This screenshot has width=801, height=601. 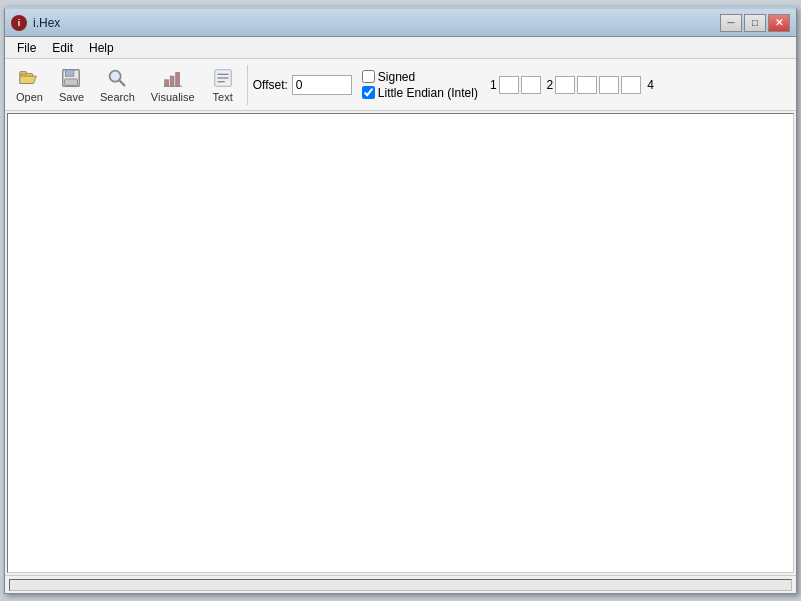 What do you see at coordinates (368, 92) in the screenshot?
I see `little-endian-checkbox` at bounding box center [368, 92].